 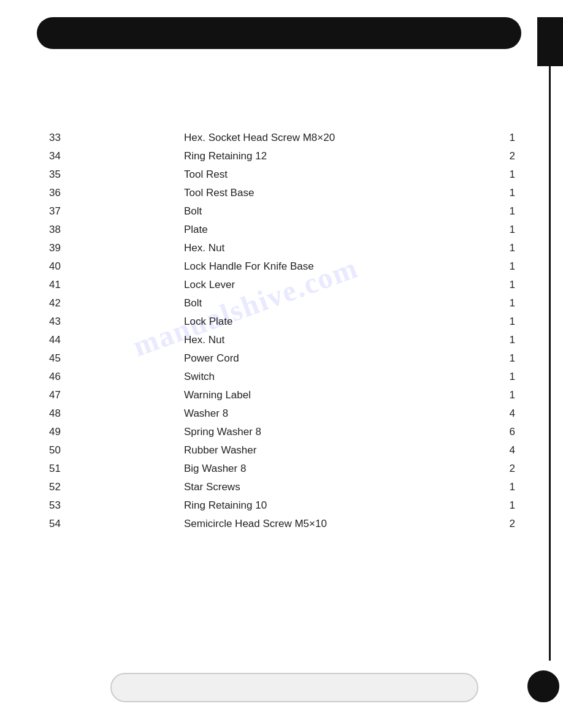 I want to click on table-row: 41Lock Lever1, so click(x=282, y=285).